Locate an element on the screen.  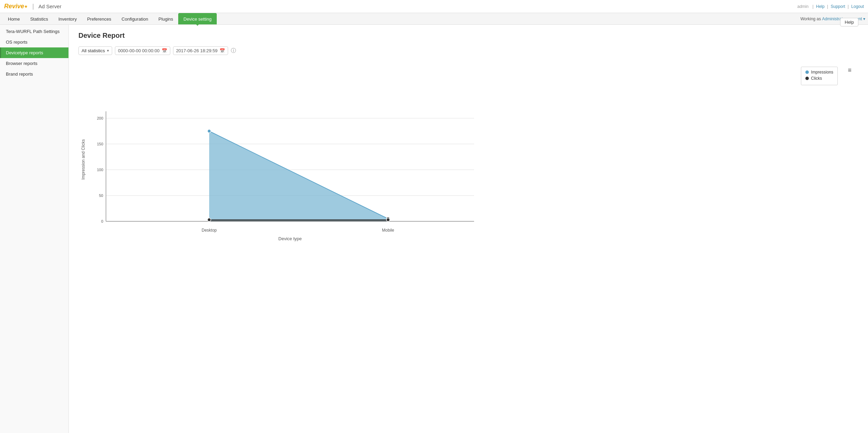
clicks-dot is located at coordinates (807, 78).